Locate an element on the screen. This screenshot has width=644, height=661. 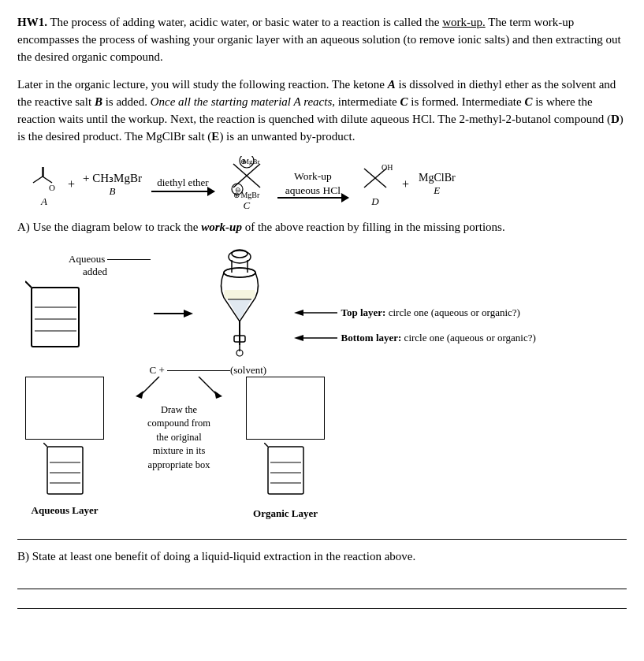
aqueous-beaker is located at coordinates (65, 473).